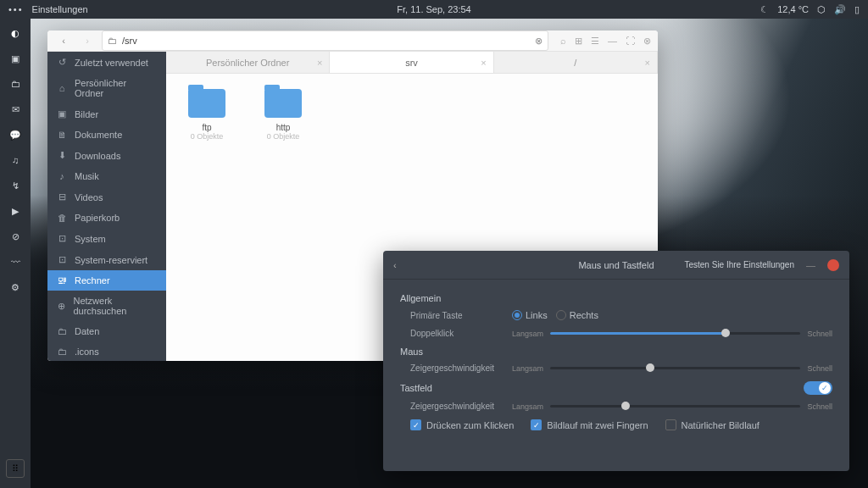 This screenshot has height=488, width=868. What do you see at coordinates (434, 9) in the screenshot?
I see `top-bar: ••• Einstellungen Fr, 11. Sep, 23:54 ☾ 1…` at bounding box center [434, 9].